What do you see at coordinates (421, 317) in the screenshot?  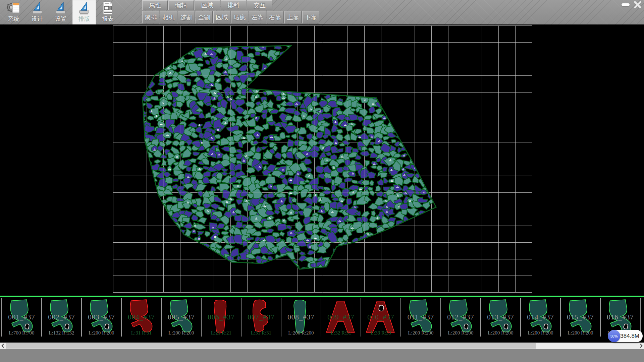 I see `piece-thumbnail-cell-11: 011_#37L:200 R:200` at bounding box center [421, 317].